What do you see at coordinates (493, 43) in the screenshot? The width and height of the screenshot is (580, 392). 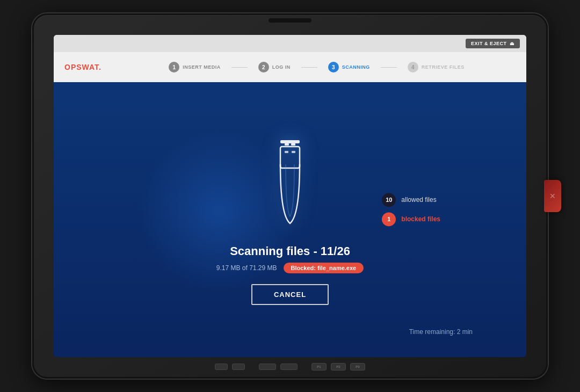 I see `exit-eject-button: EXIT & EJECT ⏏` at bounding box center [493, 43].